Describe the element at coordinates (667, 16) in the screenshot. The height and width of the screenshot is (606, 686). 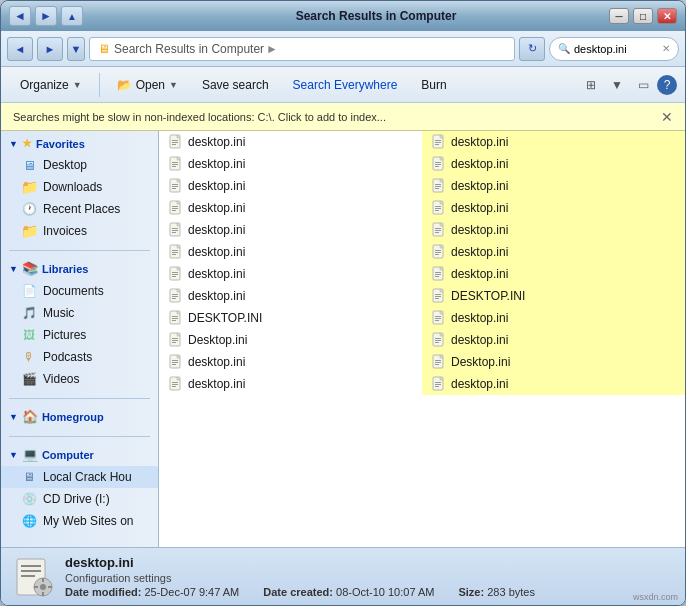
I see `close-button: ✕` at that location.